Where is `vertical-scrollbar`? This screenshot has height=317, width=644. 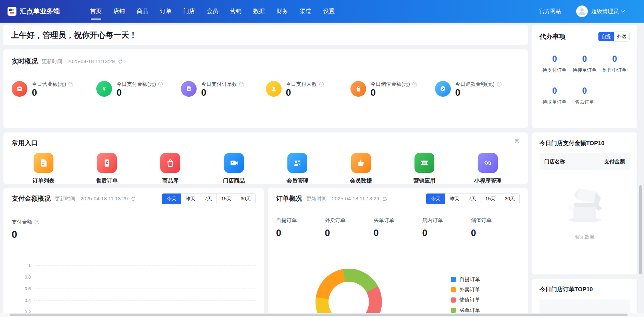 vertical-scrollbar is located at coordinates (641, 230).